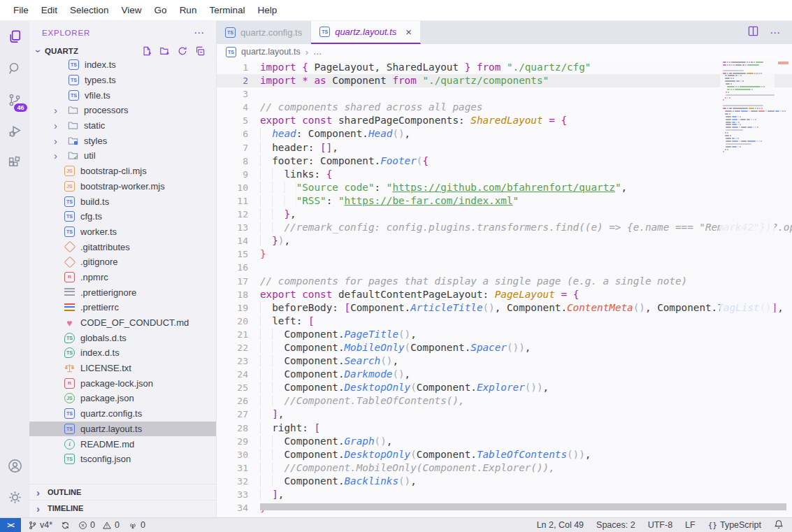 The height and width of the screenshot is (532, 792). What do you see at coordinates (123, 65) in the screenshot?
I see `file-tree-item-index.ts: TSindex.ts` at bounding box center [123, 65].